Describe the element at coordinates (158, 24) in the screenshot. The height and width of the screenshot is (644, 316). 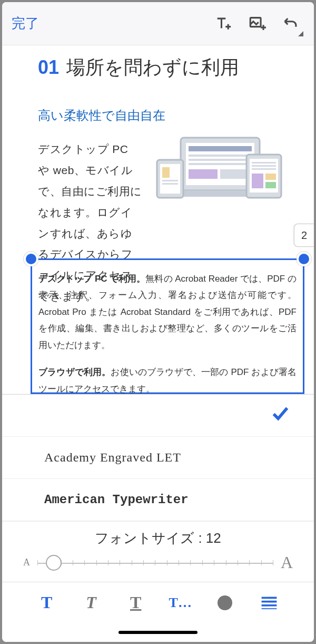
I see `header-bar: 完了` at that location.